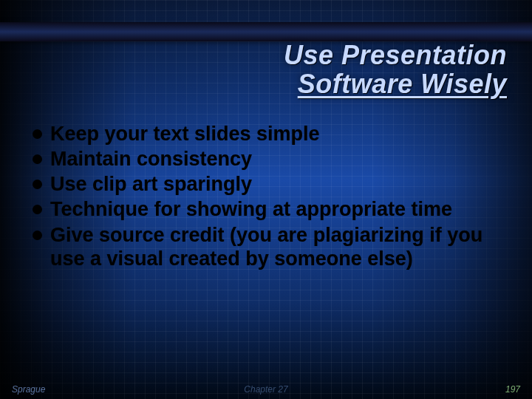 The width and height of the screenshot is (532, 399). I want to click on list-item: Technique for showing at appropriate tim…, so click(262, 209).